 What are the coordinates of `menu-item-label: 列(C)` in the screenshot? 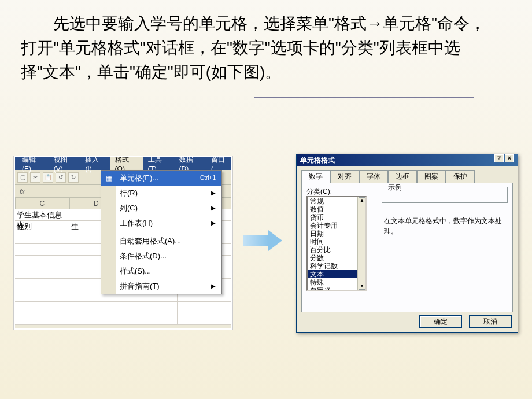 It's located at (128, 208).